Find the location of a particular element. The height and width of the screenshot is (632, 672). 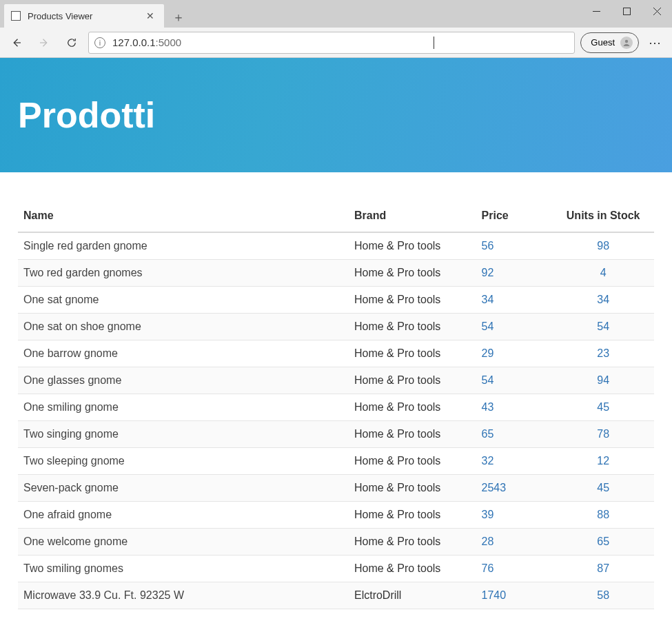

back-button is located at coordinates (17, 43).